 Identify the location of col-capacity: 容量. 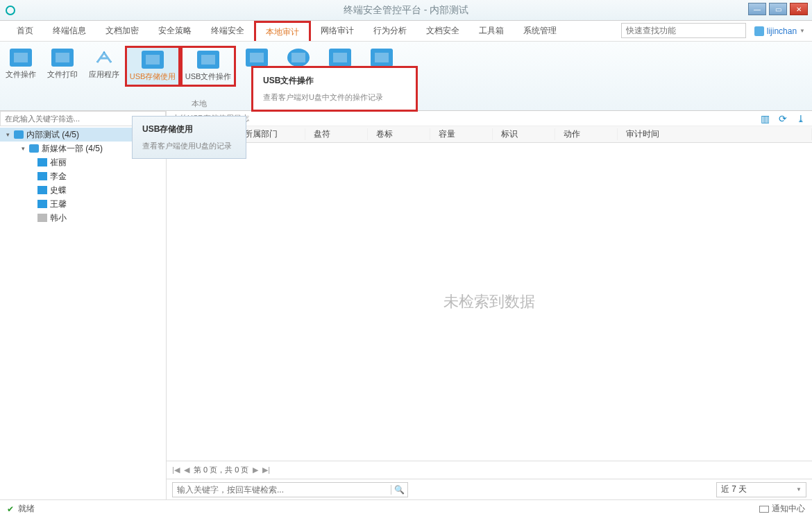
(462, 135).